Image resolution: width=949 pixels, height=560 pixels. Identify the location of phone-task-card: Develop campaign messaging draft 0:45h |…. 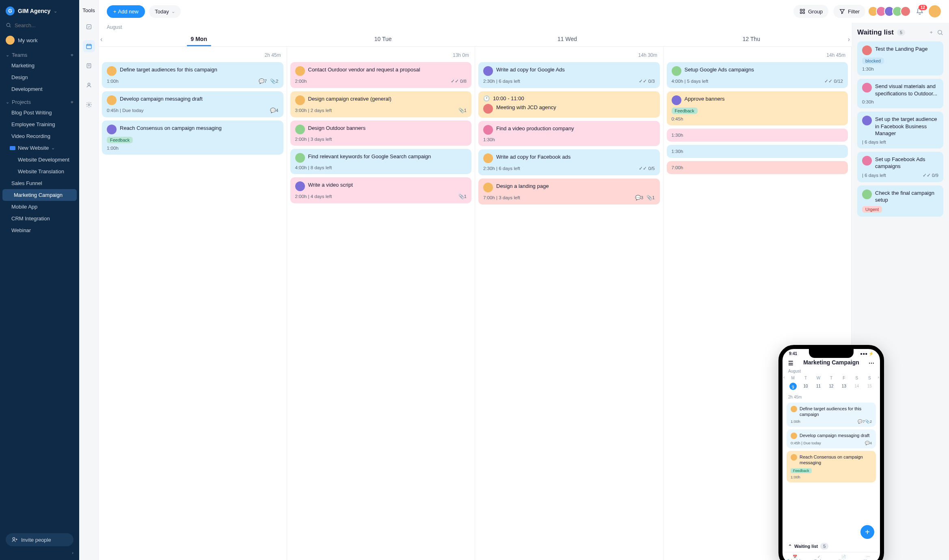
(831, 439).